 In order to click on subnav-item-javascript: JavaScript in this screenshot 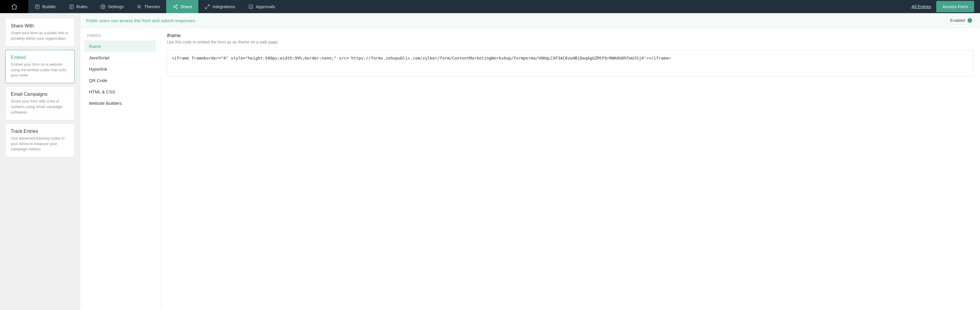, I will do `click(120, 58)`.